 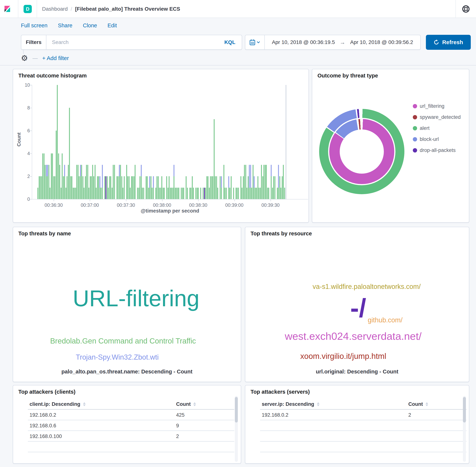 What do you see at coordinates (353, 336) in the screenshot?
I see `tag-cloud-item: west.exch024.serverdata.net/` at bounding box center [353, 336].